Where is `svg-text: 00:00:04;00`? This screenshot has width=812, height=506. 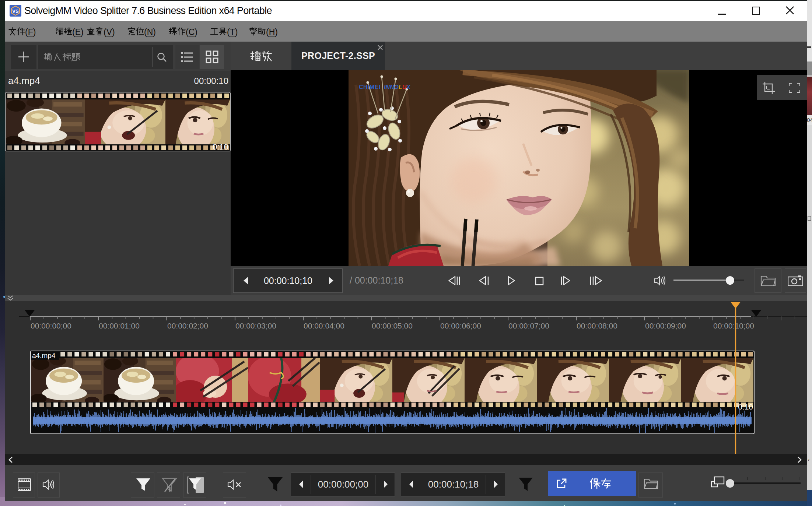 svg-text: 00:00:04;00 is located at coordinates (324, 326).